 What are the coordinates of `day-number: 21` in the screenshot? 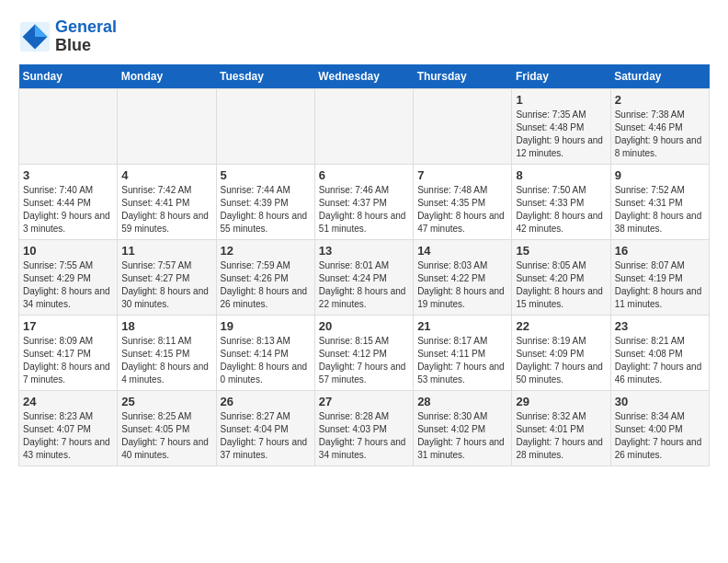 It's located at (462, 326).